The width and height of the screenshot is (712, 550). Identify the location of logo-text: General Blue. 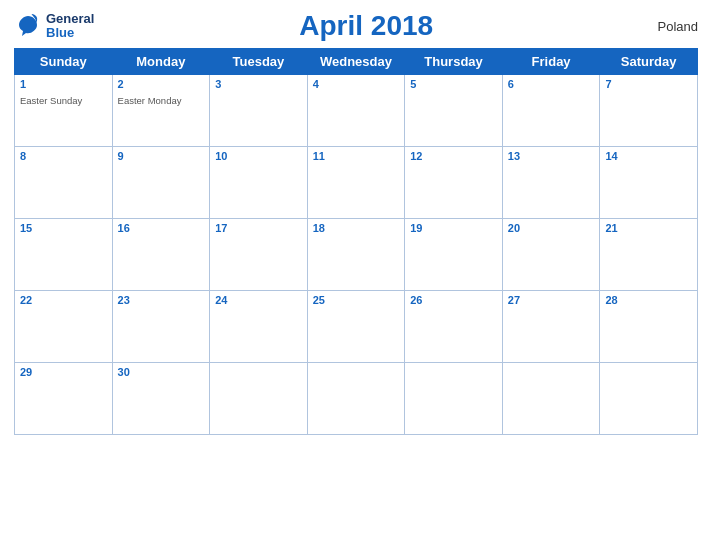
(70, 26).